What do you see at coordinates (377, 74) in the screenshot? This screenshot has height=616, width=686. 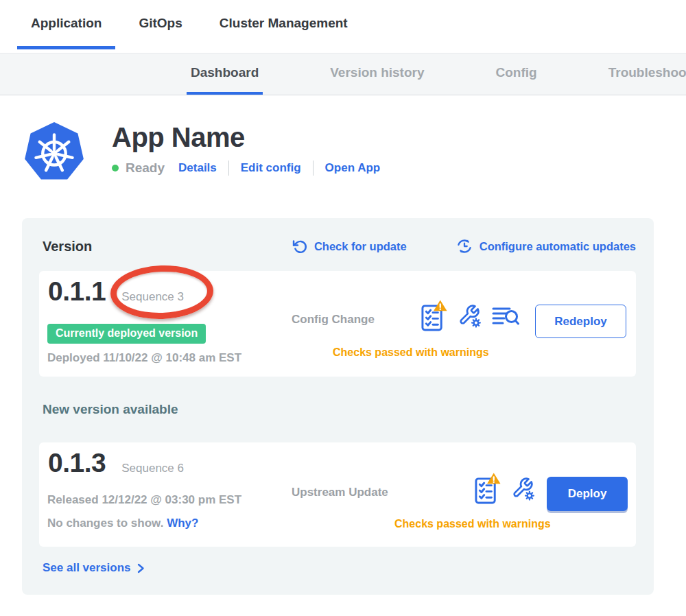 I see `tab-version-history: Version history` at bounding box center [377, 74].